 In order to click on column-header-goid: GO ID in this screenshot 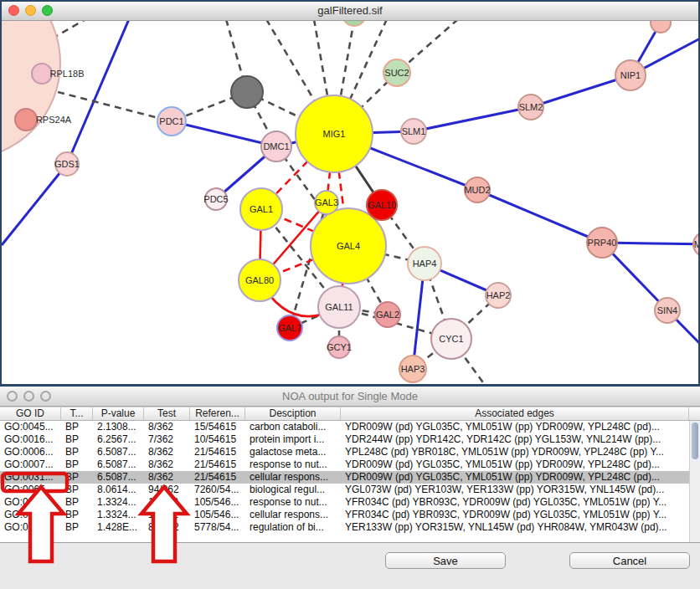, I will do `click(30, 413)`.